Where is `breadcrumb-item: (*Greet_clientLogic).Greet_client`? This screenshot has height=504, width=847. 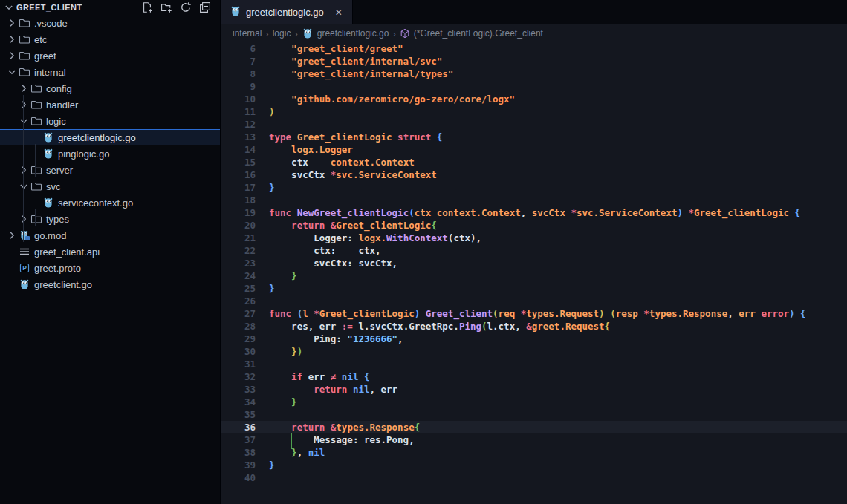 breadcrumb-item: (*Greet_clientLogic).Greet_client is located at coordinates (471, 33).